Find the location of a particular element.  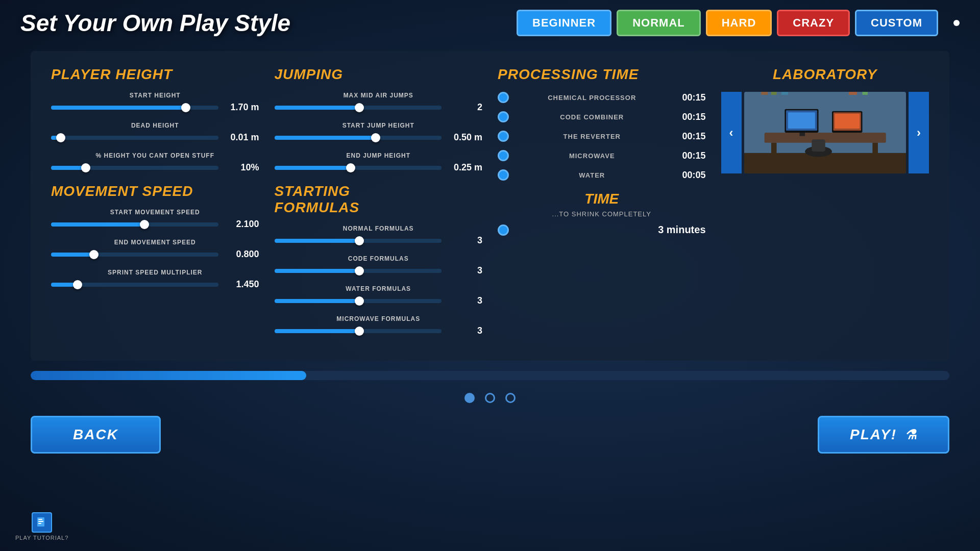

microwave-formulas-thumb is located at coordinates (359, 331).